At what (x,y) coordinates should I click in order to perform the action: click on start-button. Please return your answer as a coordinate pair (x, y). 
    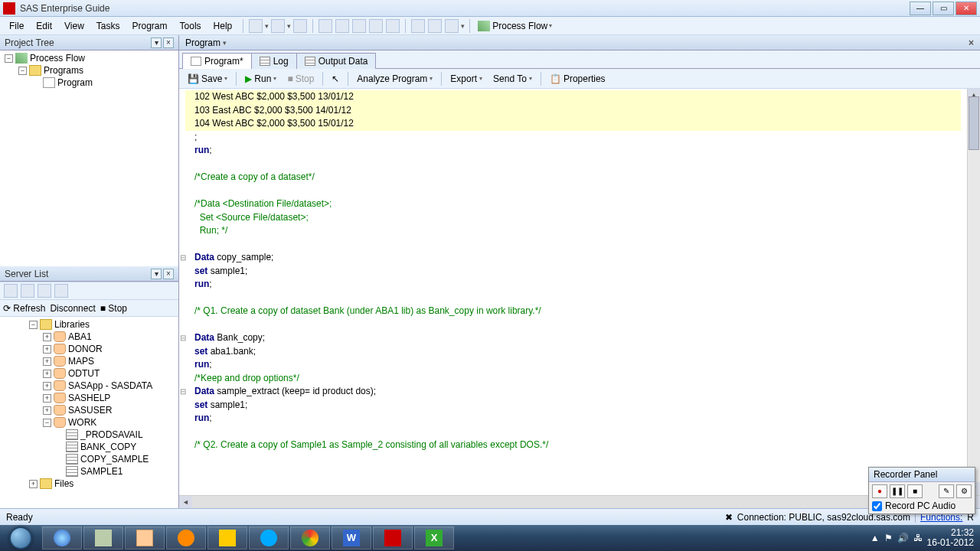
    Looking at the image, I should click on (21, 538).